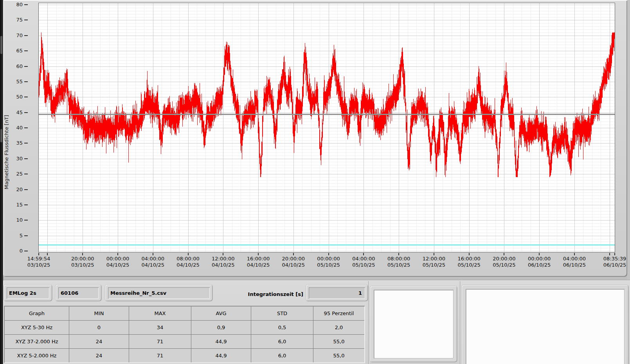 The height and width of the screenshot is (364, 630). Describe the element at coordinates (78, 293) in the screenshot. I see `device-number-field: 60106` at that location.